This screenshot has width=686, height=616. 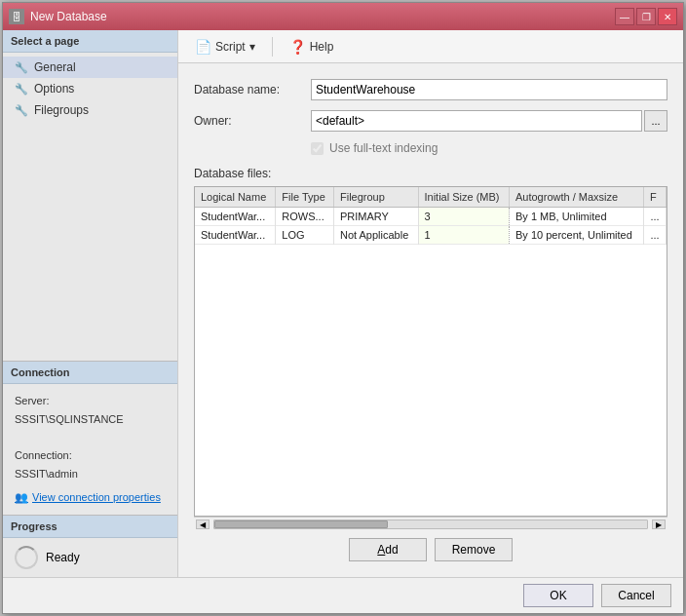 I want to click on general-icon: 🔧, so click(x=21, y=68).